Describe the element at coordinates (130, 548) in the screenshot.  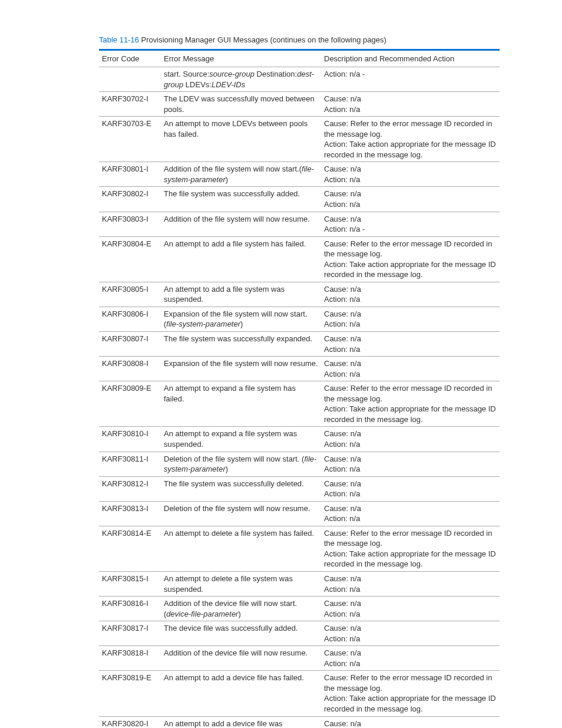
I see `cell-error-code: KARF30814-E` at that location.